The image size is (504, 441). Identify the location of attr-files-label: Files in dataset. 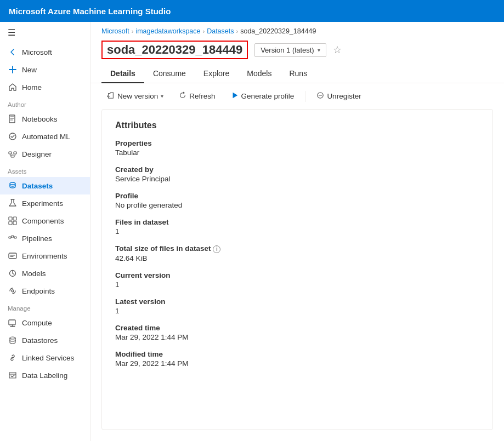
(297, 222).